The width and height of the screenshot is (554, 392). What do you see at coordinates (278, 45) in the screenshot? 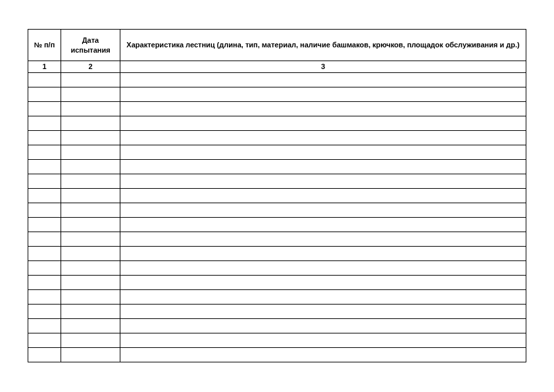
I see `header-row: № п/п Дата испытания Характеристика лест…` at bounding box center [278, 45].